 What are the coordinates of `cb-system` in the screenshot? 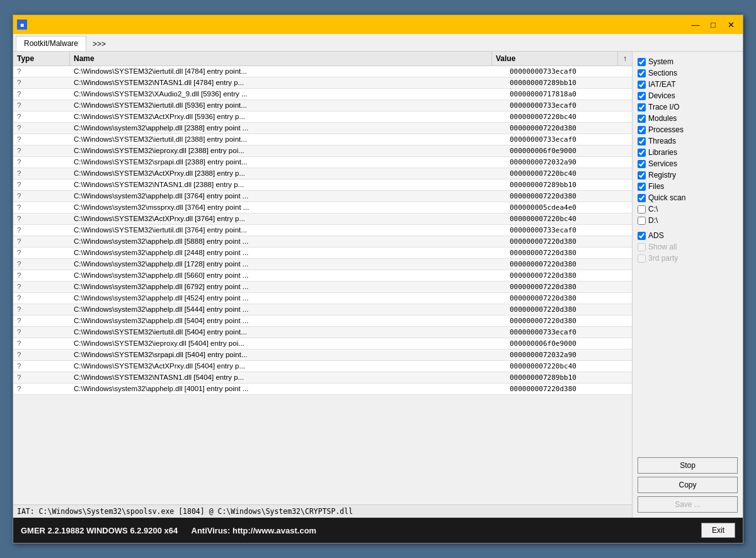 It's located at (641, 62).